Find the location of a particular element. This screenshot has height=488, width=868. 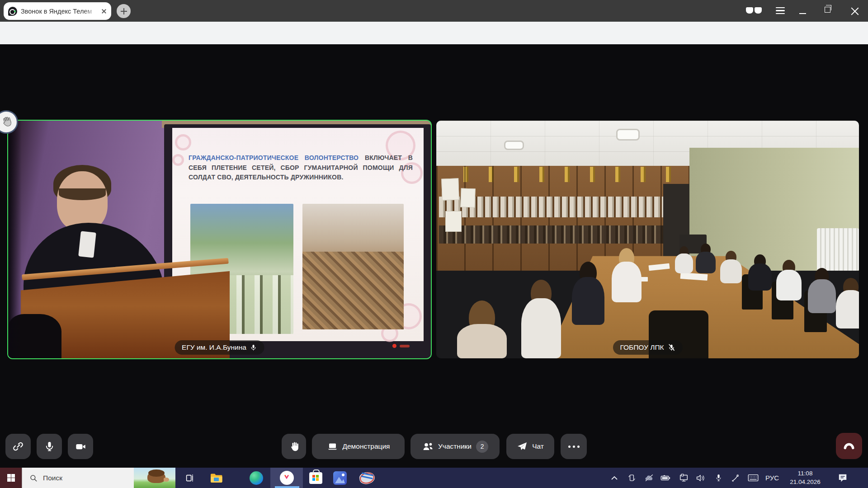

hedgehog-snout is located at coordinates (166, 480).